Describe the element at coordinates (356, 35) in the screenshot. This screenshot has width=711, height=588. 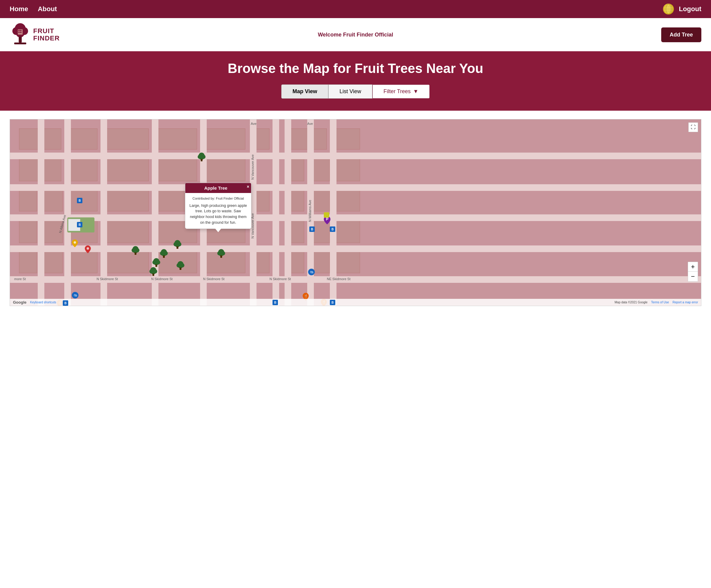
I see `header: FRUIT FINDER Welcome Fruit Finder Offici…` at that location.